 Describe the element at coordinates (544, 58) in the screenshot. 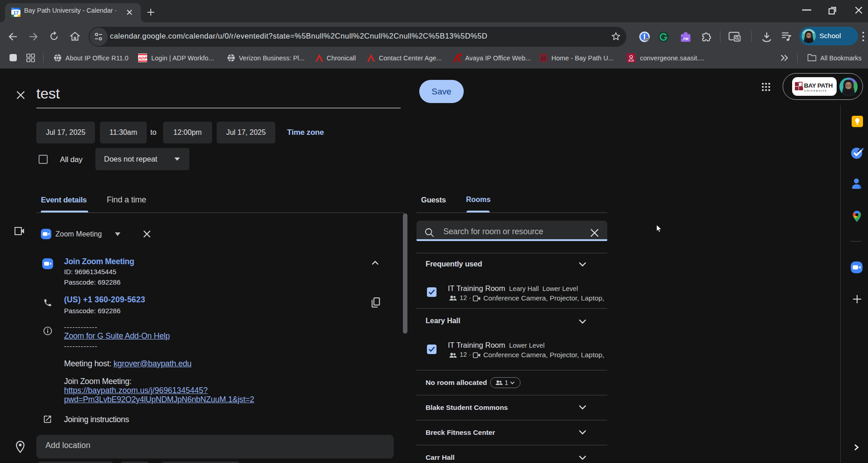

I see `svg-text: 12` at that location.